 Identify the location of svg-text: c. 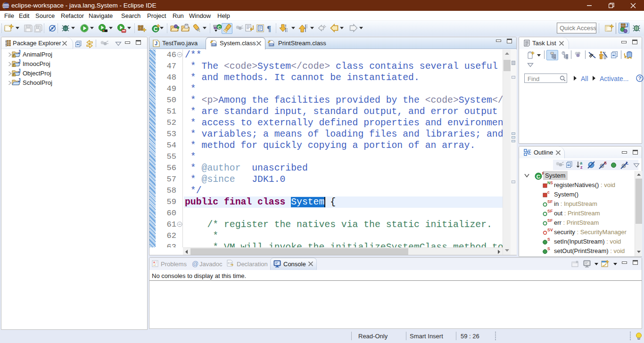
(549, 192).